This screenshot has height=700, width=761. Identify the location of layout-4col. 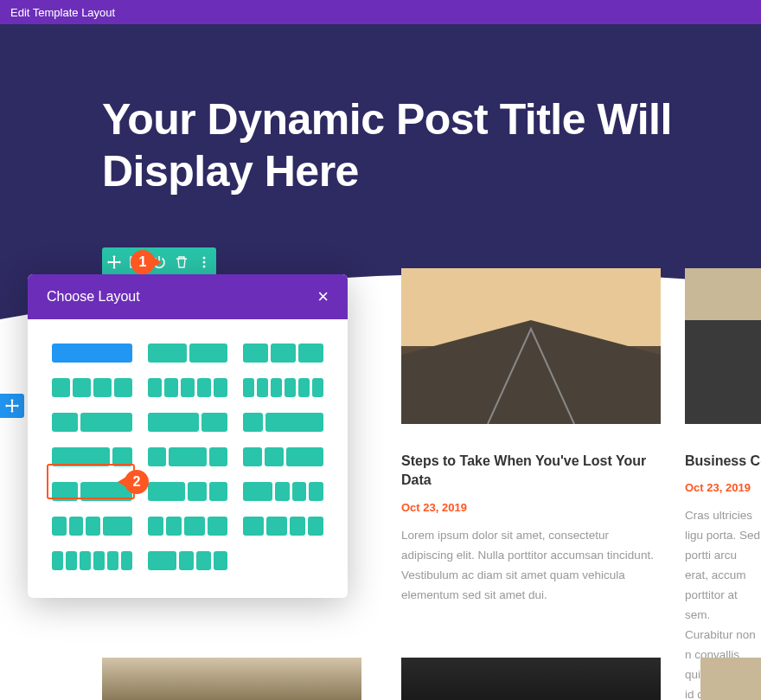
(92, 388).